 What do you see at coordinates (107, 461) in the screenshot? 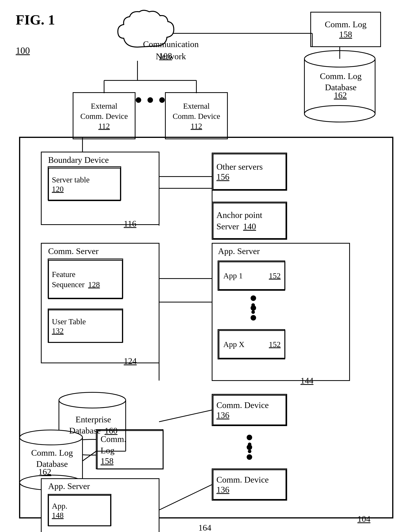
I see `comm-log-inner-ref: 158` at bounding box center [107, 461].